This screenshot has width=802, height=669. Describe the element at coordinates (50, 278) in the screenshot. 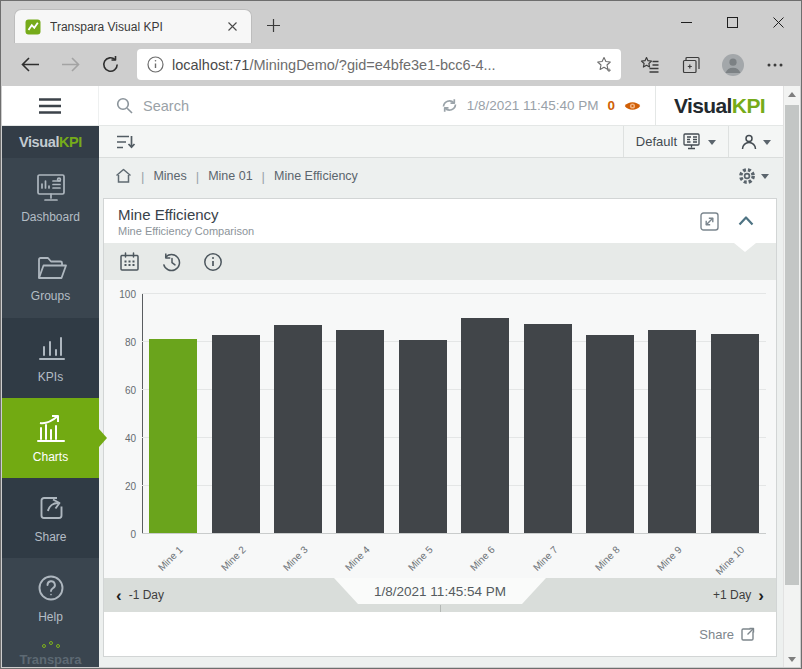

I see `sidebar-item-groups: Groups` at that location.